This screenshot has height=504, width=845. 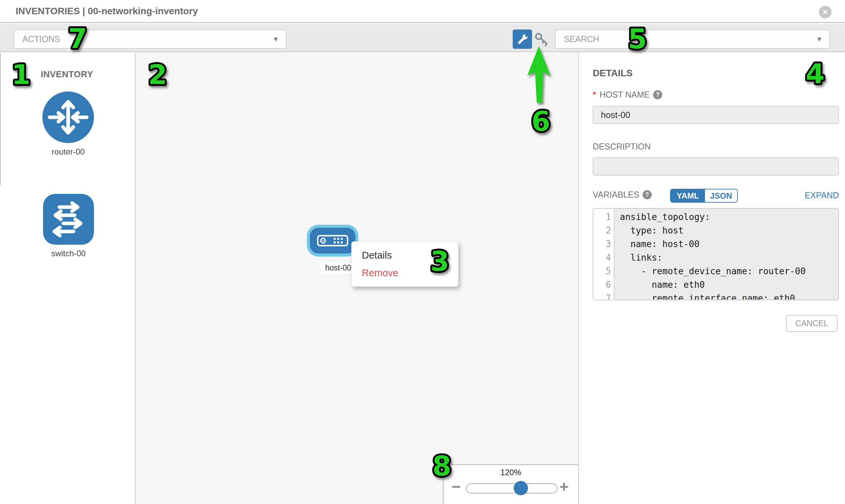 What do you see at coordinates (688, 196) in the screenshot?
I see `tab-yaml: YAML` at bounding box center [688, 196].